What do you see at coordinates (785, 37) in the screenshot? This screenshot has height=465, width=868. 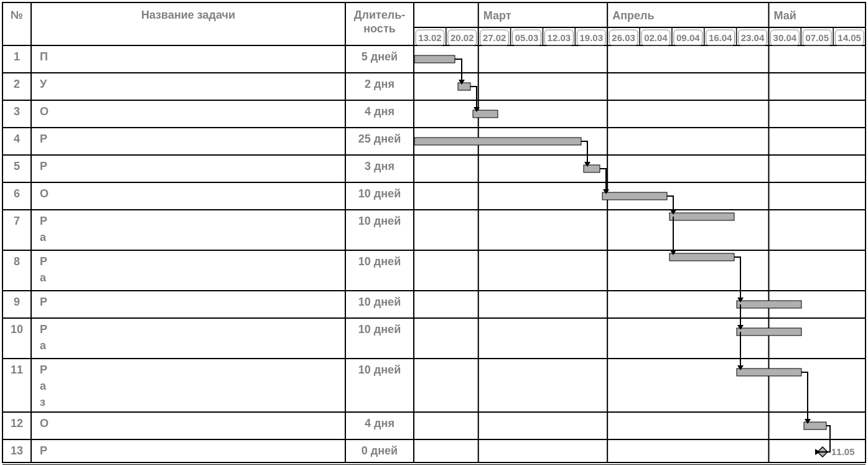 I see `week-label: 30.04` at bounding box center [785, 37].